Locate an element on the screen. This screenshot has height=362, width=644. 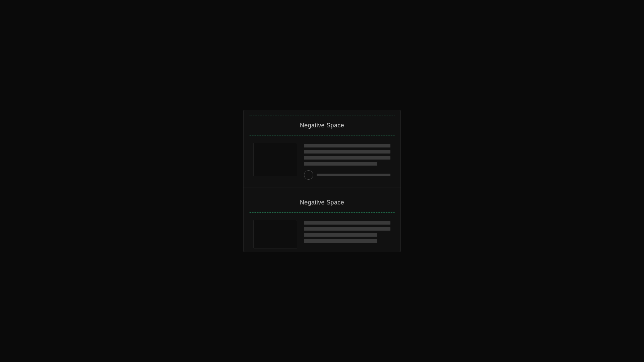
avatar-circle is located at coordinates (309, 175).